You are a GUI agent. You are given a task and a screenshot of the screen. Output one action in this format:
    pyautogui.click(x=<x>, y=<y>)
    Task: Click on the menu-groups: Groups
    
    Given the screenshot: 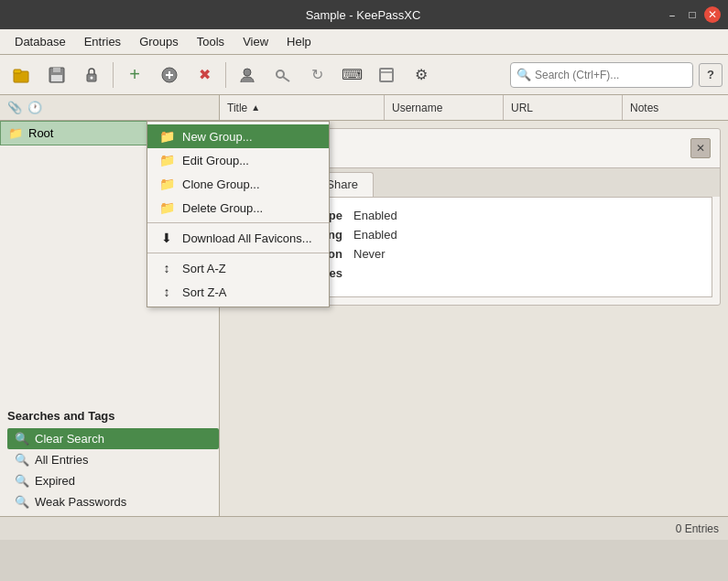 What is the action you would take?
    pyautogui.click(x=159, y=42)
    